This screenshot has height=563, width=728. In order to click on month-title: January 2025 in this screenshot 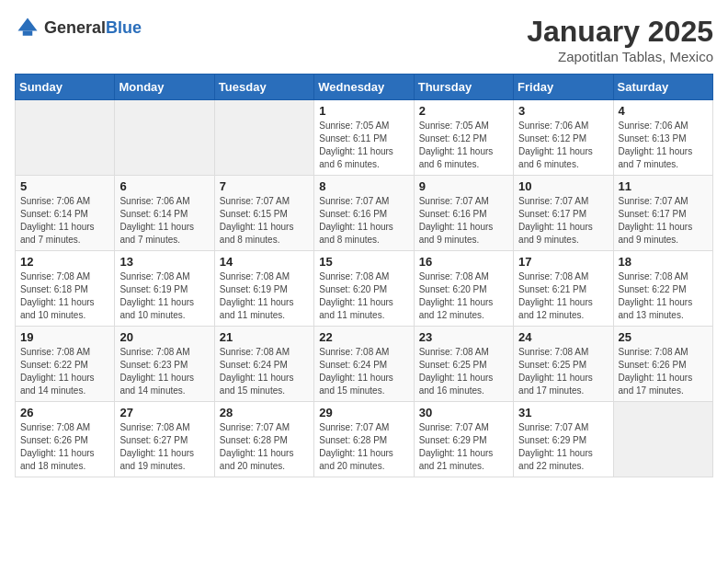, I will do `click(620, 31)`.